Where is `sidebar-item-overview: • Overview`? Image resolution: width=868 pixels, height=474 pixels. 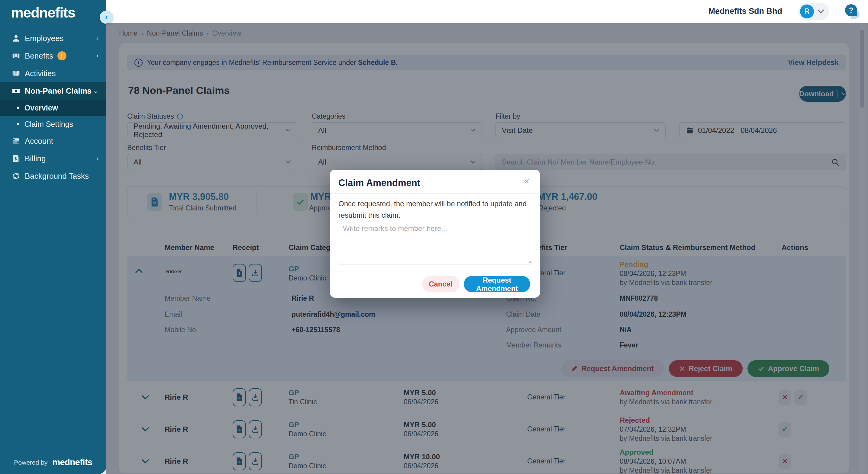
sidebar-item-overview: • Overview is located at coordinates (53, 108).